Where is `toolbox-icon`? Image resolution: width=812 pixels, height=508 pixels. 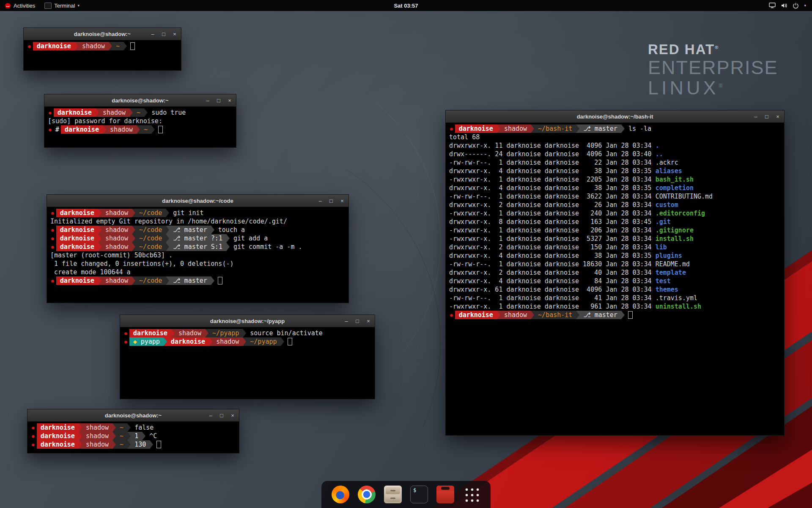
toolbox-icon is located at coordinates (445, 494).